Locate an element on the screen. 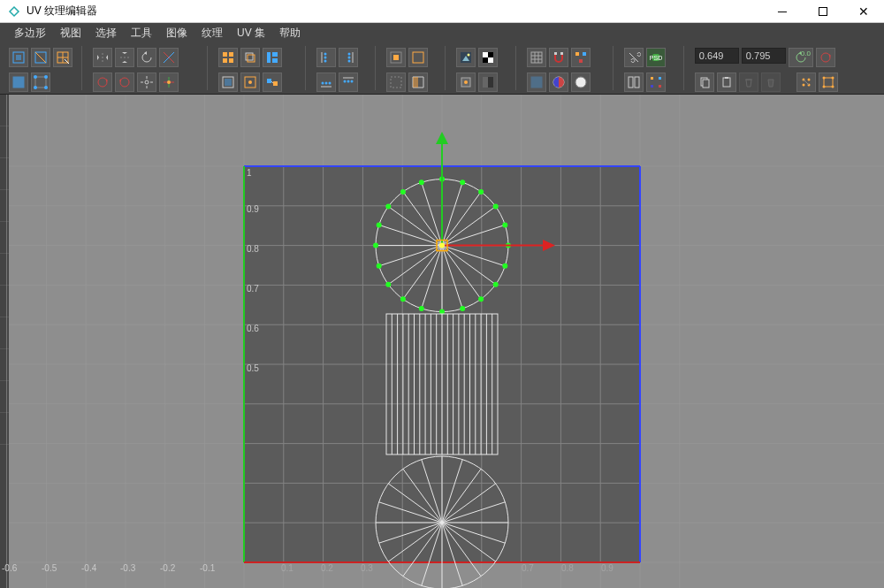  lattice-button is located at coordinates (63, 57).